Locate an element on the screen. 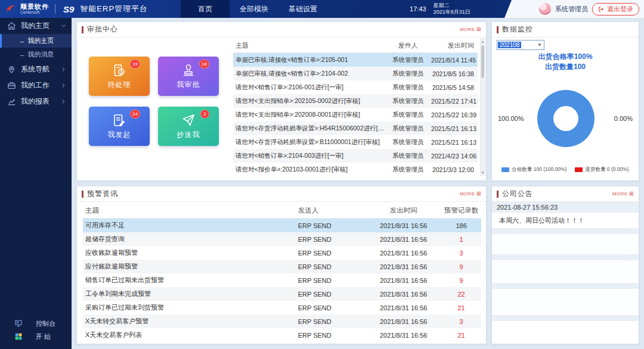 Image resolution: width=644 pixels, height=349 pixels. alert-row: 工令单到期未完成预警 ERP SEND 2021/8/31 16:56 22 is located at coordinates (282, 294).